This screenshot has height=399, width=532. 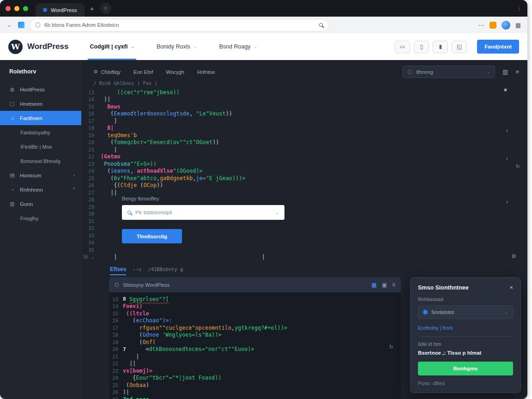 What do you see at coordinates (466, 312) in the screenshot?
I see `modal-select: Snnlstotnt ⌄` at bounding box center [466, 312].